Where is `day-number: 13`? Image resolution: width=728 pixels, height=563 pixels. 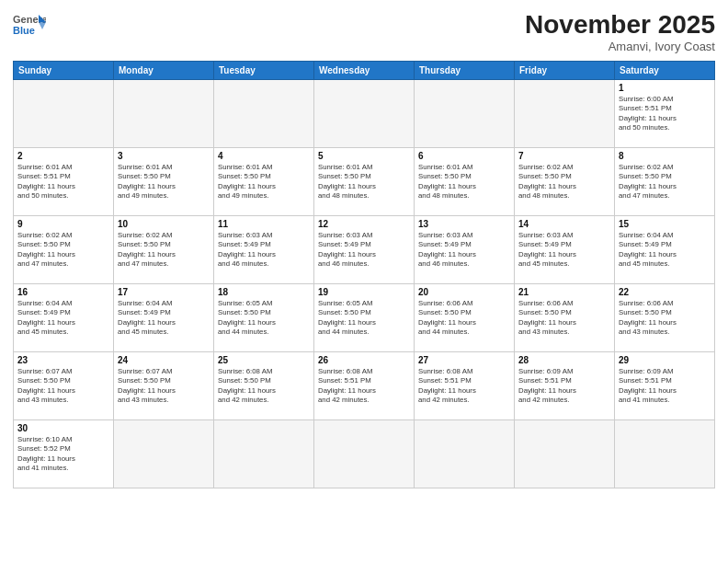
day-number: 13 is located at coordinates (464, 224).